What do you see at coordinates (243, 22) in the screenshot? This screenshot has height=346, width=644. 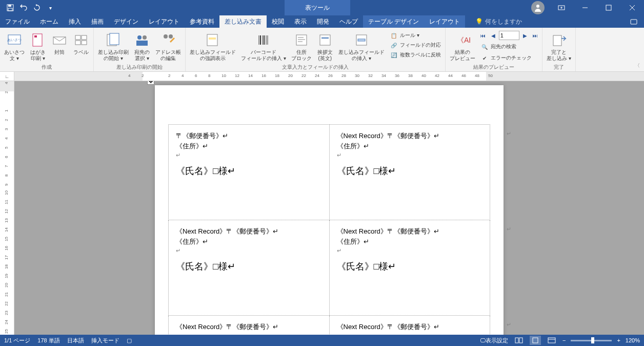 I see `tab-mailings: 差し込み文書` at bounding box center [243, 22].